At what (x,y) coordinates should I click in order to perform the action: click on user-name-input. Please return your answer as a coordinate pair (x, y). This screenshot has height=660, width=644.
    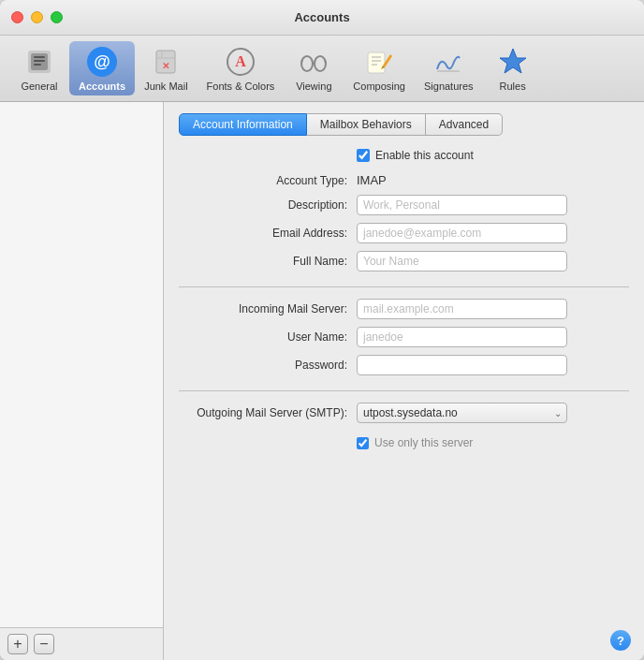
    Looking at the image, I should click on (462, 337).